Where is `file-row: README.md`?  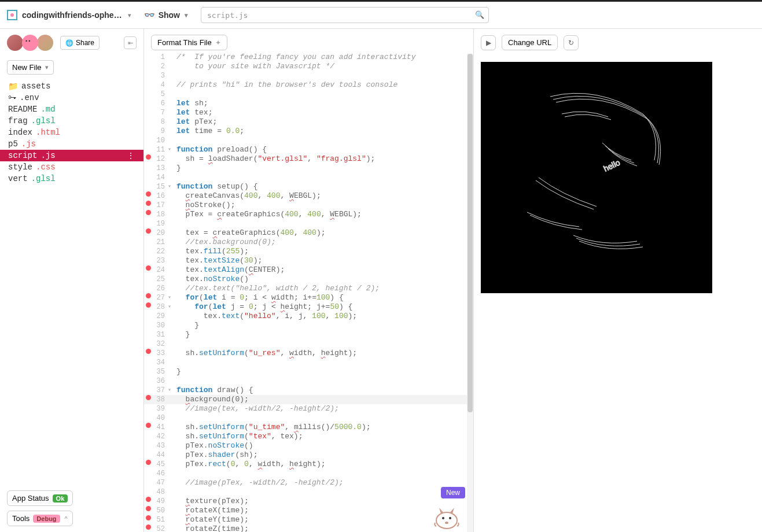
file-row: README.md is located at coordinates (72, 109).